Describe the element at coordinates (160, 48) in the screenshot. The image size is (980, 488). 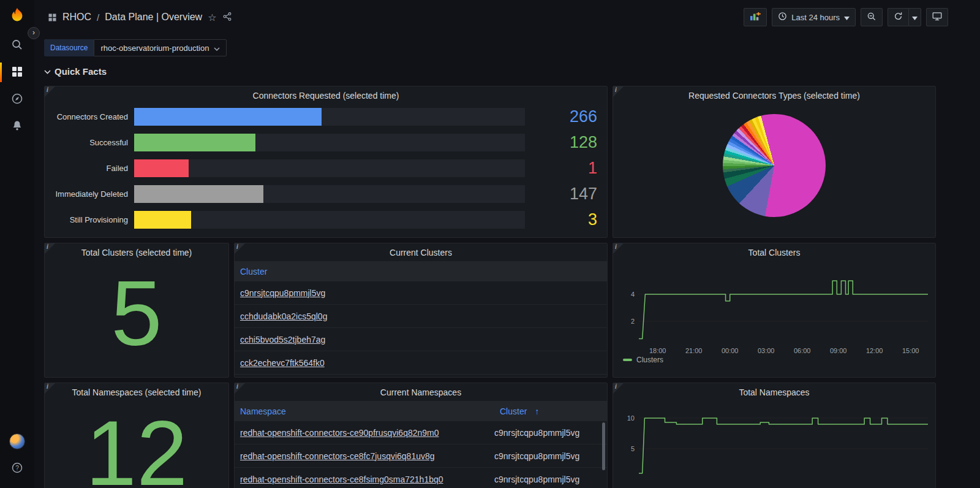
I see `datasource-variable-select: rhoc-observatorium-production` at that location.